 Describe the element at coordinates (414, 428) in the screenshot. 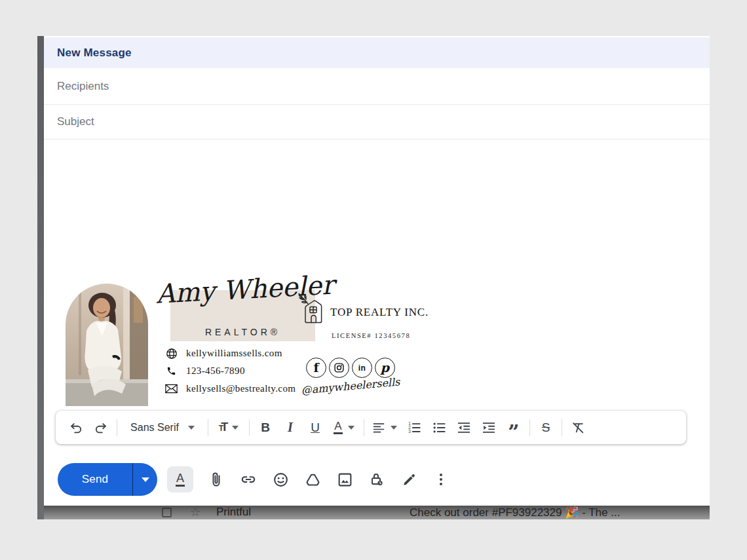

I see `numbered-list-button: 1 2 3` at that location.